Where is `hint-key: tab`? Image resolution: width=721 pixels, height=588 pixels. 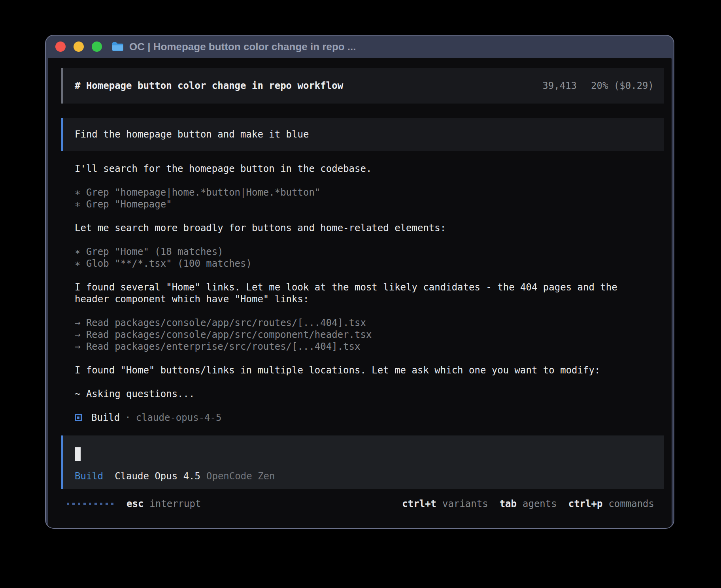 hint-key: tab is located at coordinates (508, 504).